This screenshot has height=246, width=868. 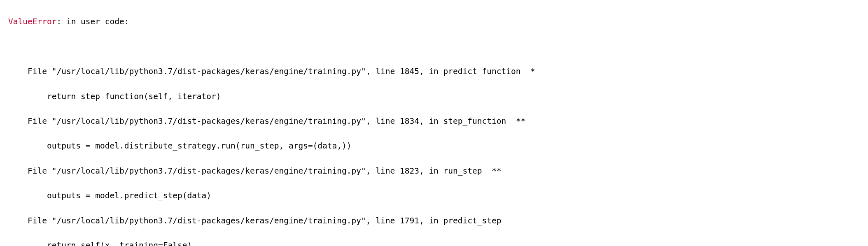 I want to click on error-header-suffix: : in user code:, so click(x=93, y=21).